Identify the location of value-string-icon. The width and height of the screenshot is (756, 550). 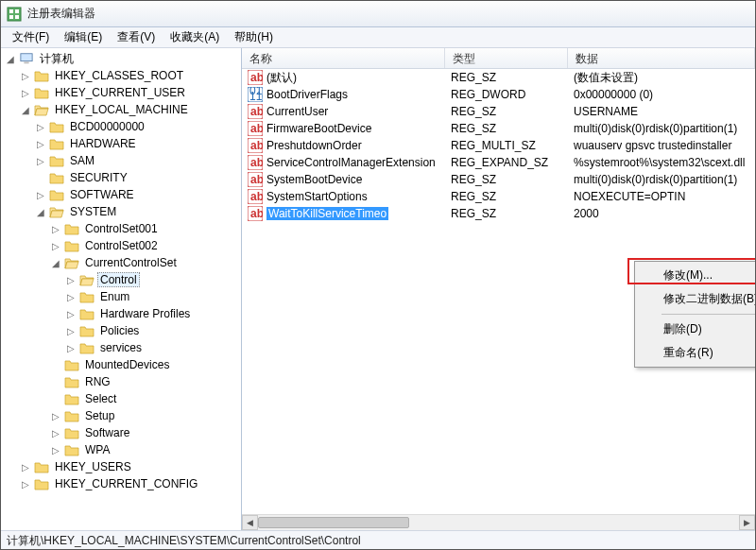
(255, 197).